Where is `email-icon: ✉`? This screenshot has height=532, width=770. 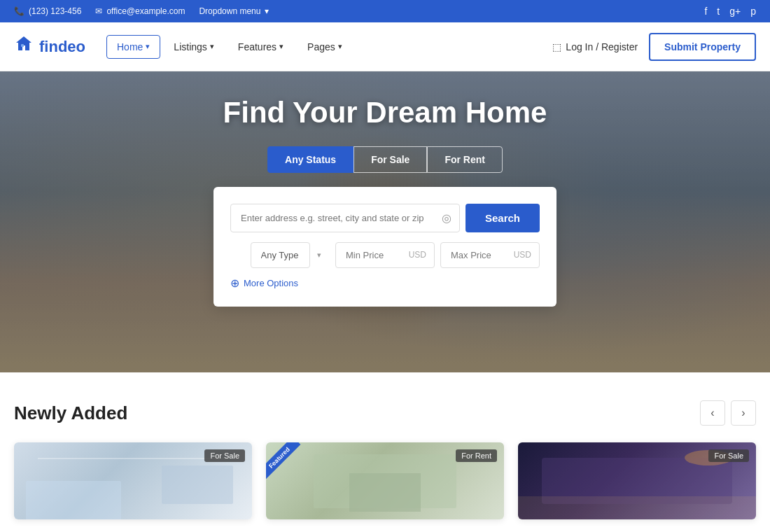 email-icon: ✉ is located at coordinates (99, 11).